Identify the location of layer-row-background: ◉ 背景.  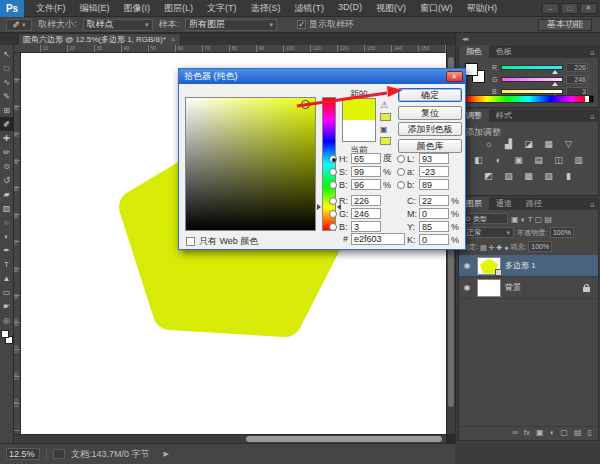
(528, 288).